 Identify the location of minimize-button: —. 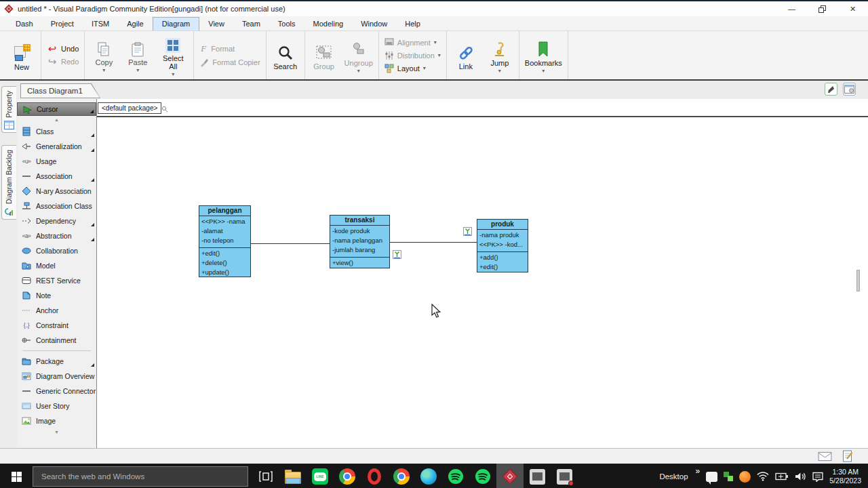
(792, 9).